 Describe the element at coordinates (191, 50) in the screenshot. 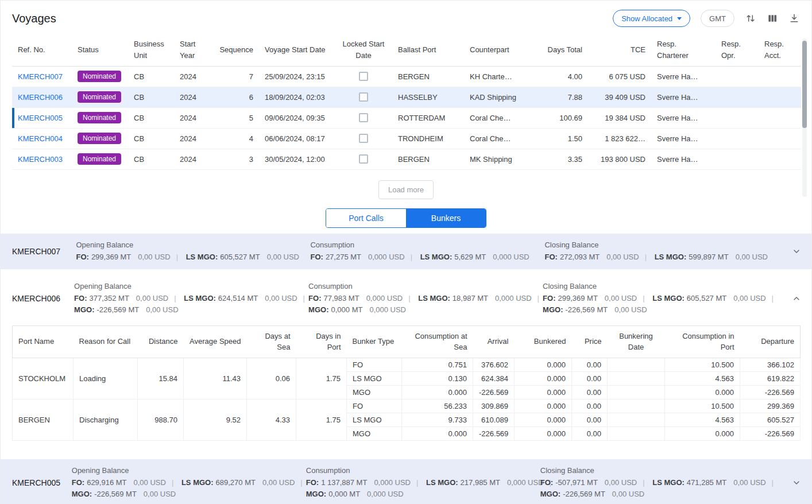

I see `col-start-year: Start Year` at that location.